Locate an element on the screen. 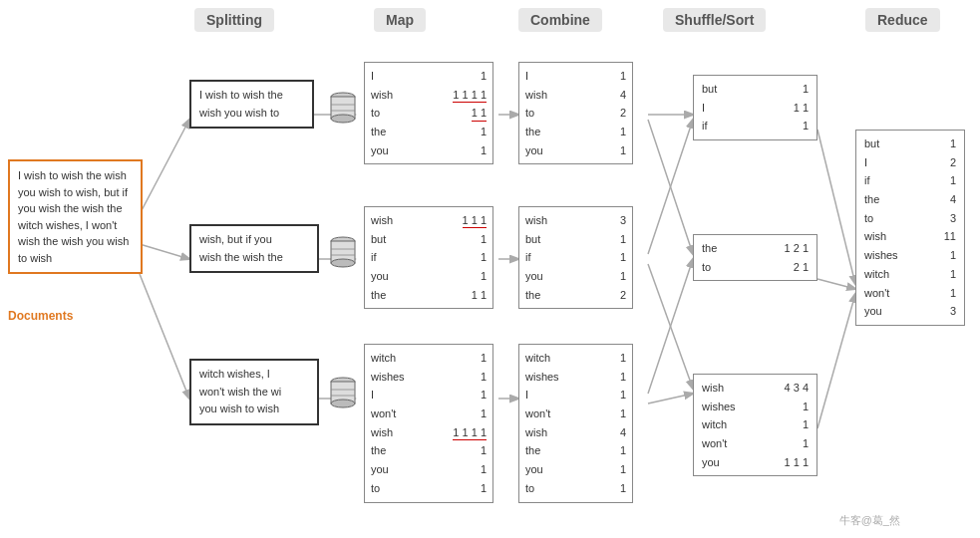 The image size is (980, 538). document-label: Documents is located at coordinates (40, 316).